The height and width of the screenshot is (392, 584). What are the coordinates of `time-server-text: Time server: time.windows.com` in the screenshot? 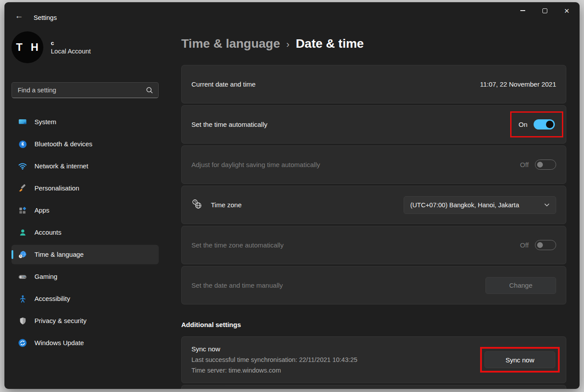 It's located at (274, 370).